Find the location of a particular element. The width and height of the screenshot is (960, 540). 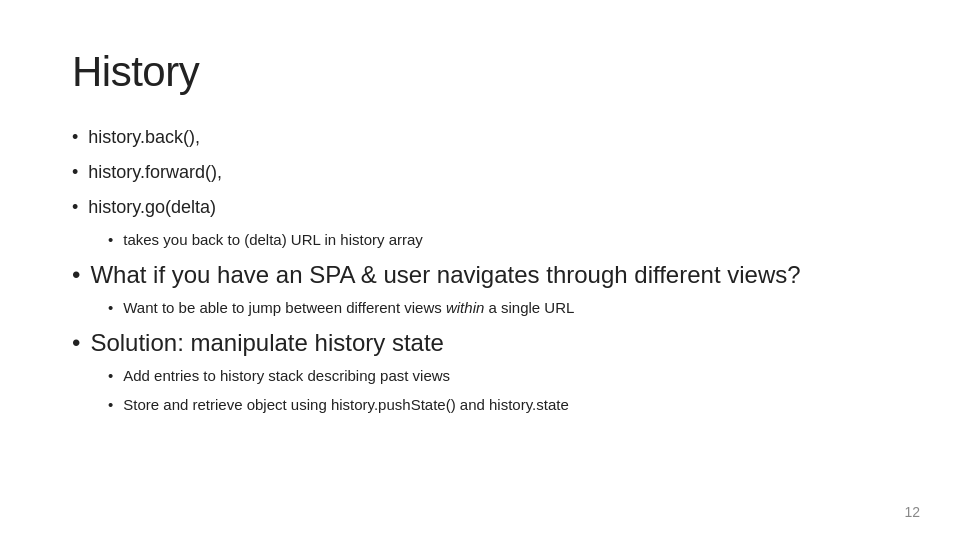

slide-title: History is located at coordinates (480, 72).